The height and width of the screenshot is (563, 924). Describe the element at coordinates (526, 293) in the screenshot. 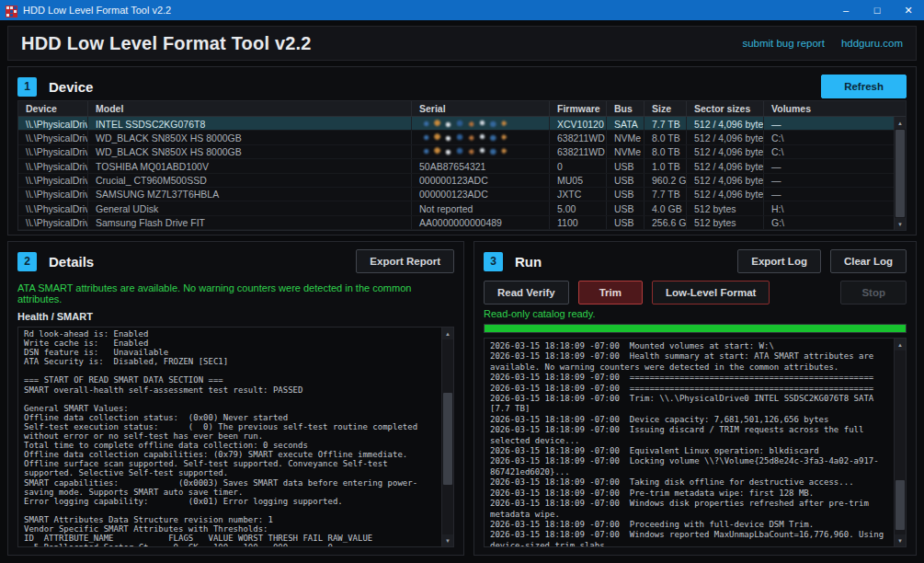

I see `read-verify-button: Read Verify` at that location.